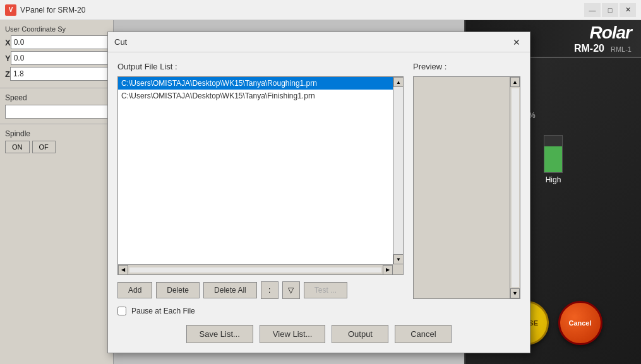 This screenshot has width=641, height=364. What do you see at coordinates (321, 10) in the screenshot?
I see `app-titlebar: V VPanel for SRM-20 — □ ✕` at bounding box center [321, 10].